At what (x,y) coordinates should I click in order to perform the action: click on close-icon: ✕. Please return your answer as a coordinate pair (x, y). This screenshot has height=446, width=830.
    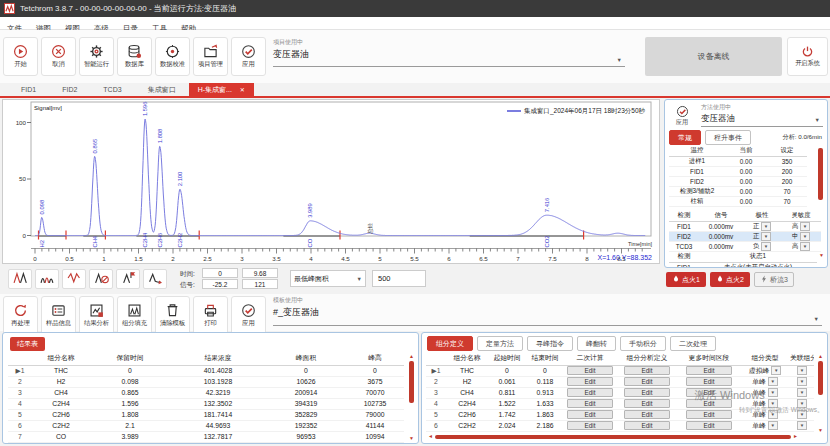
    Looking at the image, I should click on (242, 90).